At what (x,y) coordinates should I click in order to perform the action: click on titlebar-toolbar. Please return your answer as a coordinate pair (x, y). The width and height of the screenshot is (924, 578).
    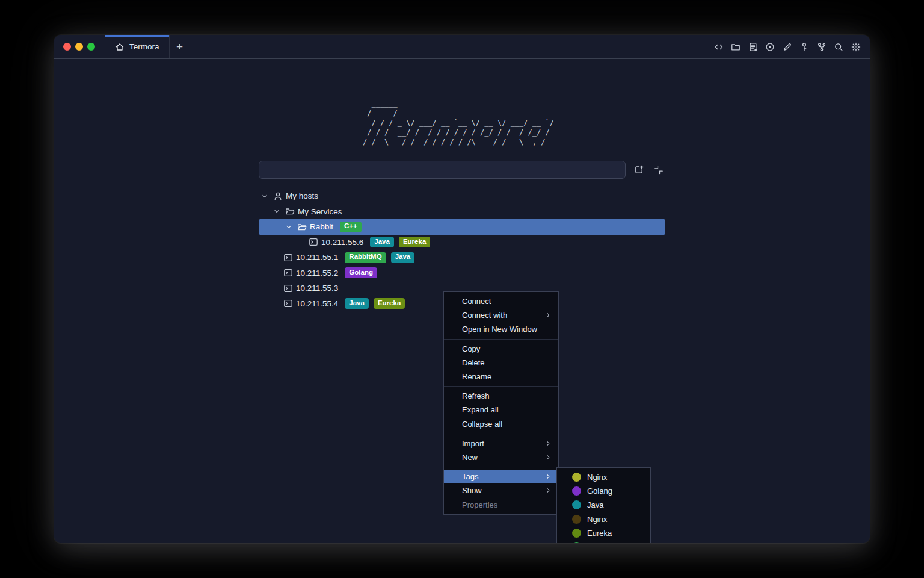
    Looking at the image, I should click on (792, 47).